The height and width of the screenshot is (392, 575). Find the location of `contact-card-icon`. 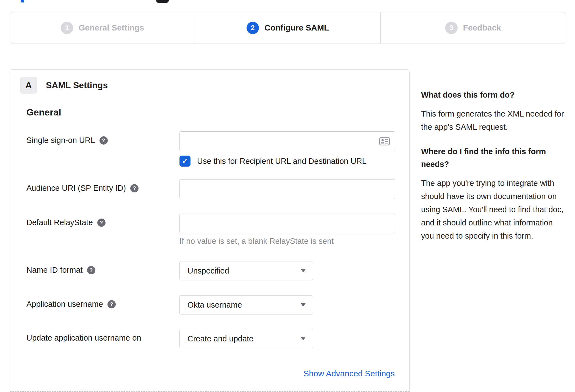

contact-card-icon is located at coordinates (385, 141).